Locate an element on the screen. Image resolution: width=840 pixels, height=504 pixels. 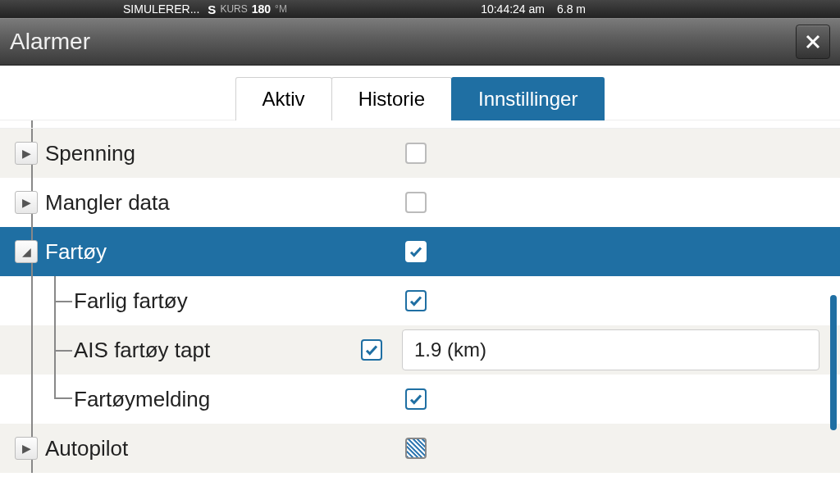
row-autopilot: ▶ Autopilot is located at coordinates (420, 448).